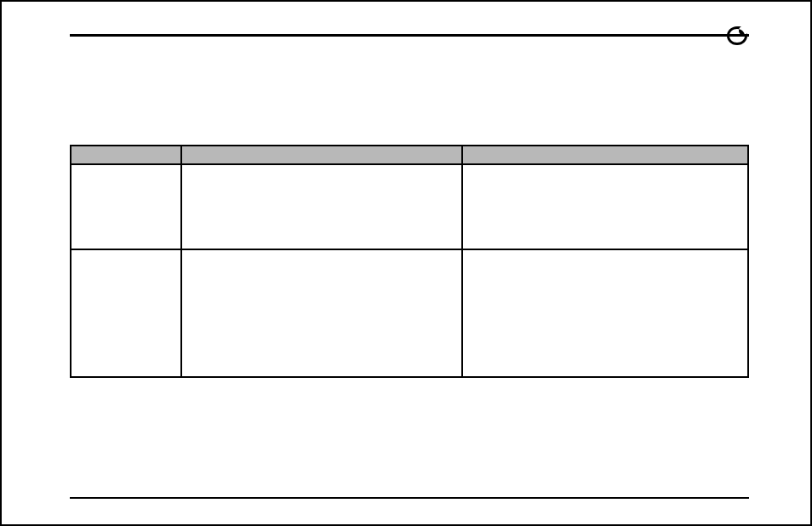 Image resolution: width=812 pixels, height=526 pixels. I want to click on cell-r1c2, so click(322, 207).